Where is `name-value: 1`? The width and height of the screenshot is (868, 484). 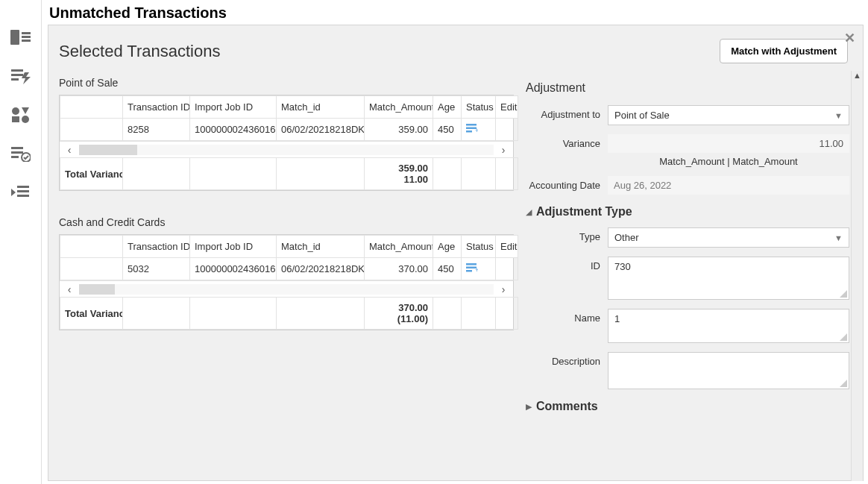
name-value: 1 is located at coordinates (617, 319).